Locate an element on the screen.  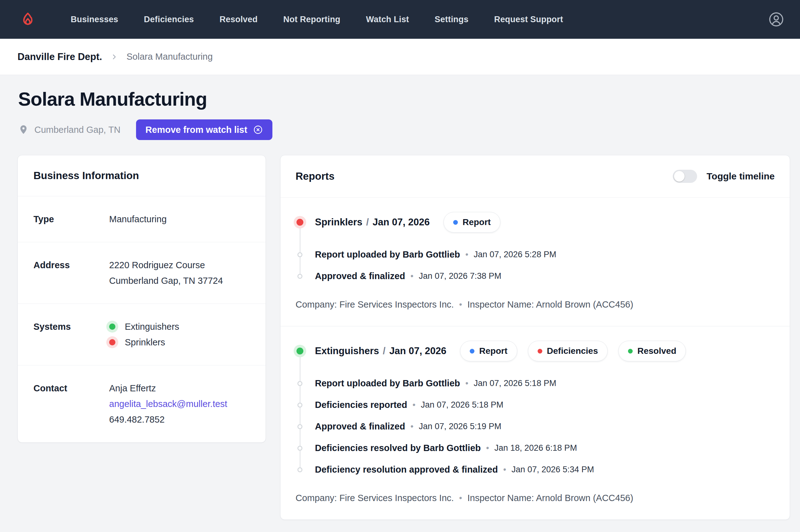
breadcrumb-current: Solara Manufacturing is located at coordinates (170, 57).